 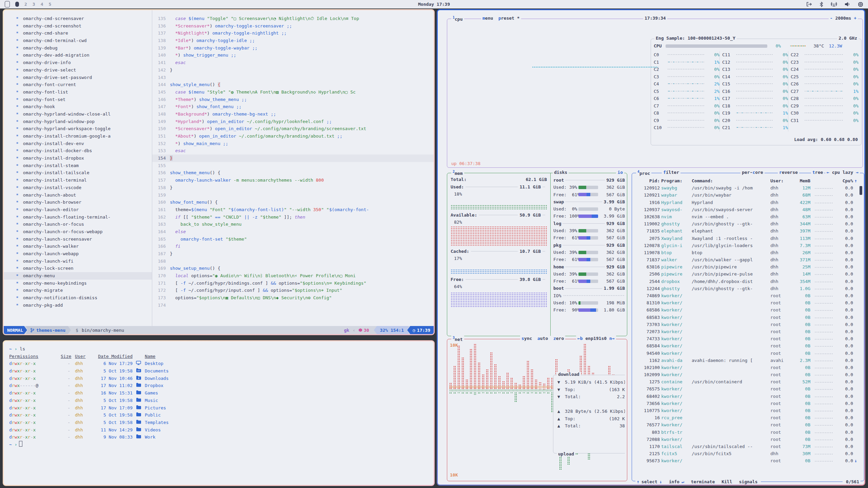 What do you see at coordinates (293, 85) in the screenshot?
I see `code-line: 144show_style_menu() {` at bounding box center [293, 85].